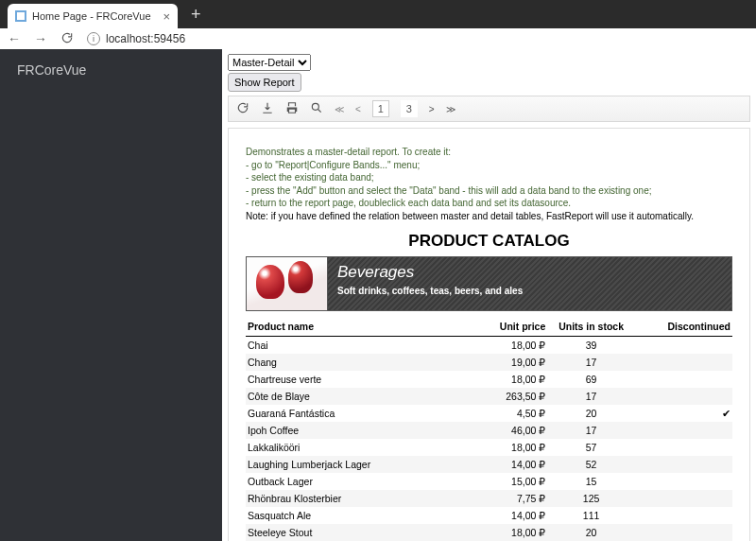 The width and height of the screenshot is (756, 541). Describe the element at coordinates (409, 109) in the screenshot. I see `page-total: 3` at that location.